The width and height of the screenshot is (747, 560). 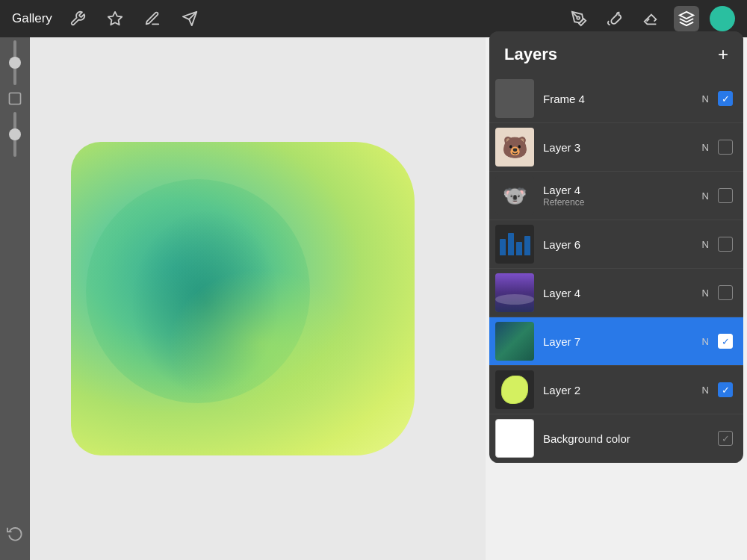 I want to click on gallery-button: Gallery, so click(x=32, y=19).